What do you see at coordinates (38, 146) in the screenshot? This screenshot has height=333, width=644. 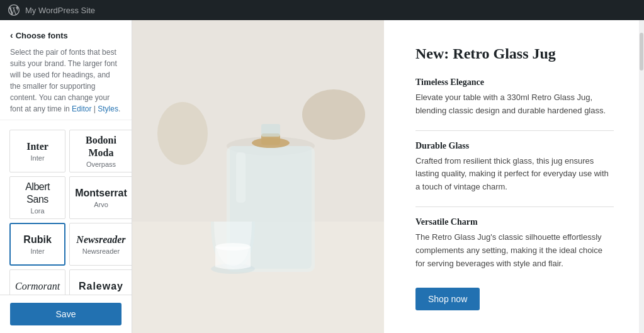 I see `font-name-inter: Inter` at bounding box center [38, 146].